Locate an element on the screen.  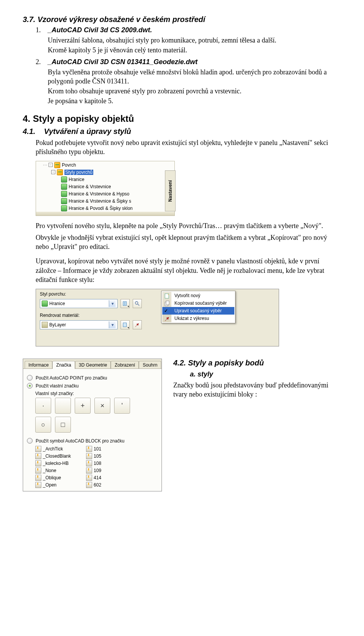
copy-icon is located at coordinates (167, 304).